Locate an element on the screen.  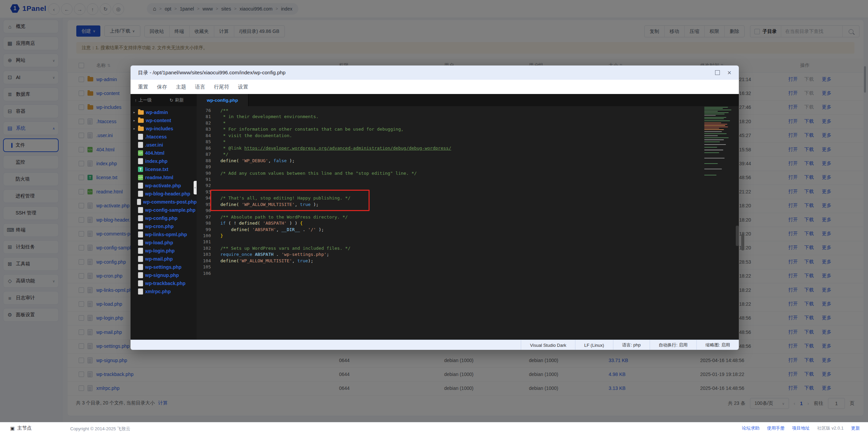
editor-tab-wp-config: wp-config.php is located at coordinates (222, 100).